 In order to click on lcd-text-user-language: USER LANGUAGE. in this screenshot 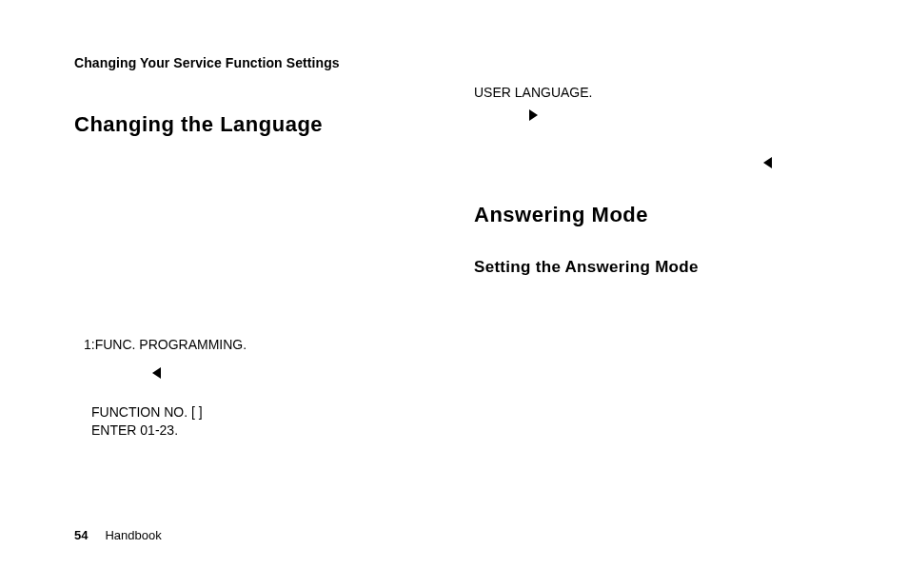, I will do `click(655, 93)`.